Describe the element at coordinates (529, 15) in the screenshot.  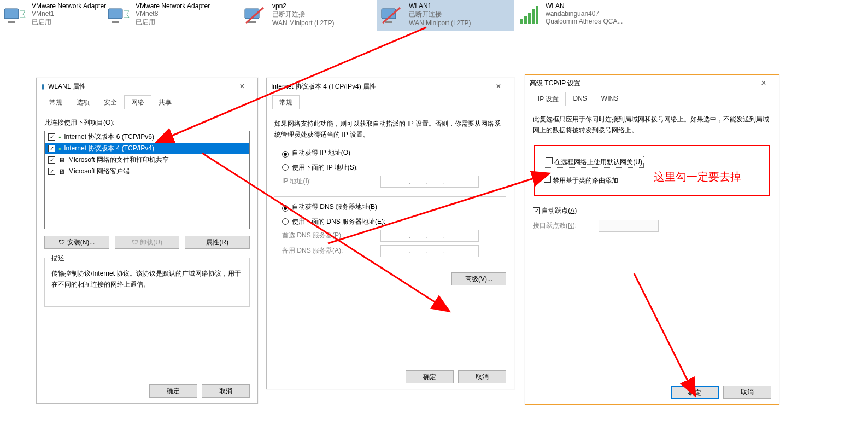
I see `signal-bars-icon` at that location.